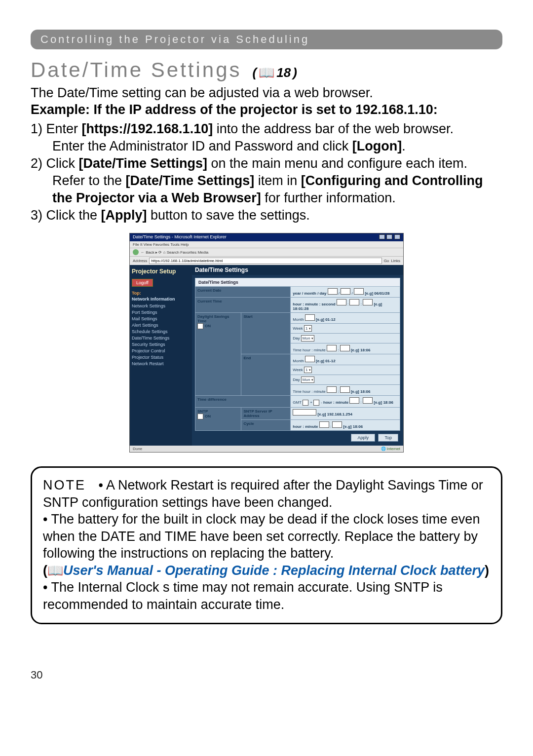  I want to click on dst-end-hour-input, so click(332, 390).